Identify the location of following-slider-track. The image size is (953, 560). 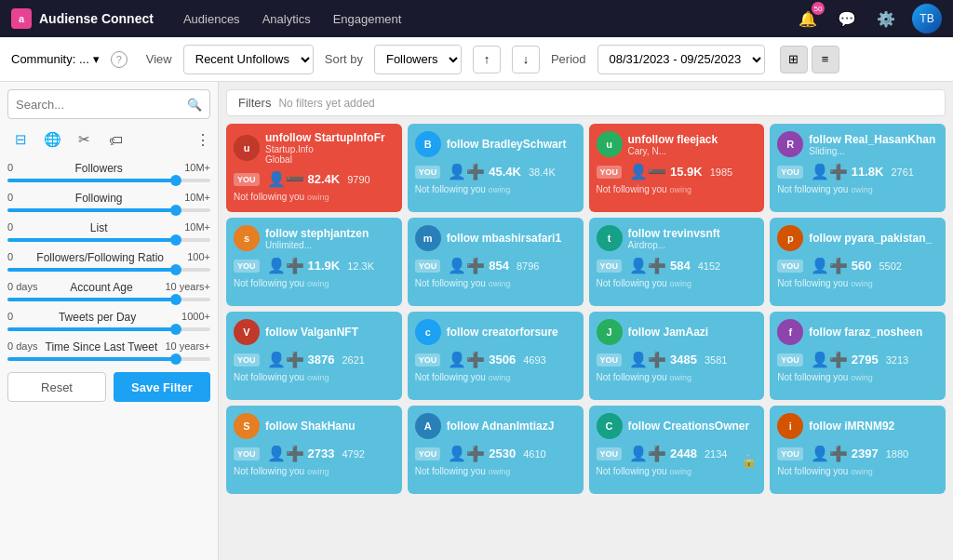
(109, 210).